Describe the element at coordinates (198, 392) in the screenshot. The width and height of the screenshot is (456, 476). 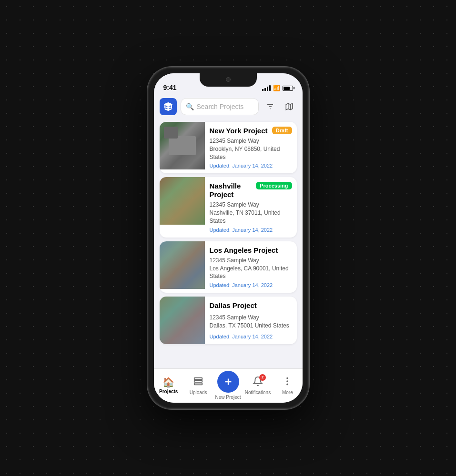
I see `nav-uploads-label: Uploads` at that location.